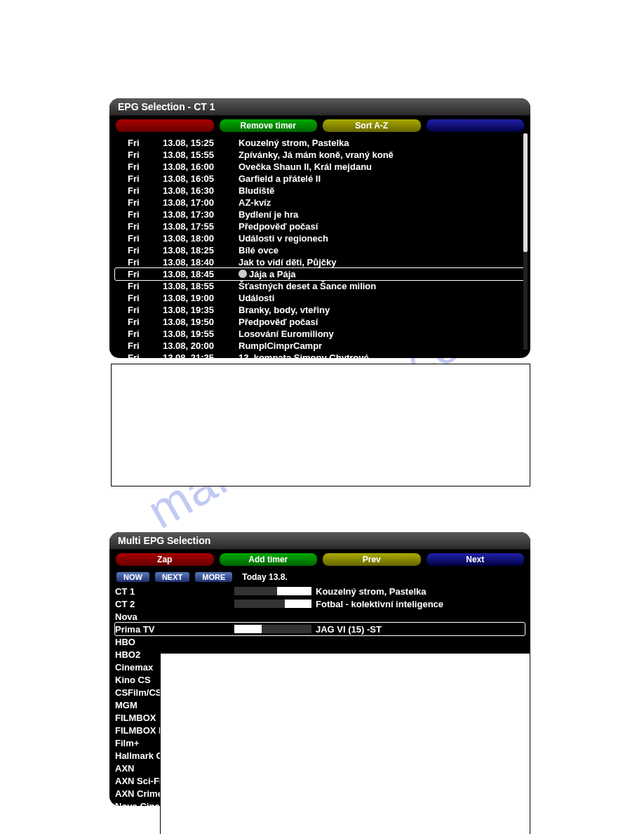 The width and height of the screenshot is (644, 834). Describe the element at coordinates (201, 178) in the screenshot. I see `row-datetime: 13.08, 16:05` at that location.